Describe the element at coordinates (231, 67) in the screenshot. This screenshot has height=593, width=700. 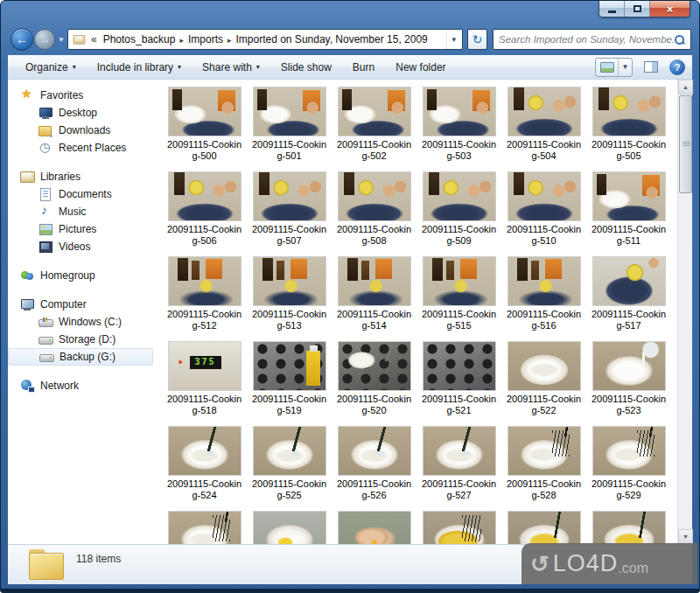
I see `toolbar-share-with: Share with▾` at that location.